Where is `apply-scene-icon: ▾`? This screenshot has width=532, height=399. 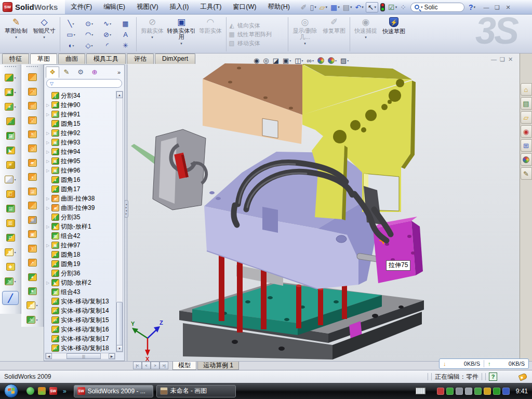
apply-scene-icon: ▾ is located at coordinates (332, 60).